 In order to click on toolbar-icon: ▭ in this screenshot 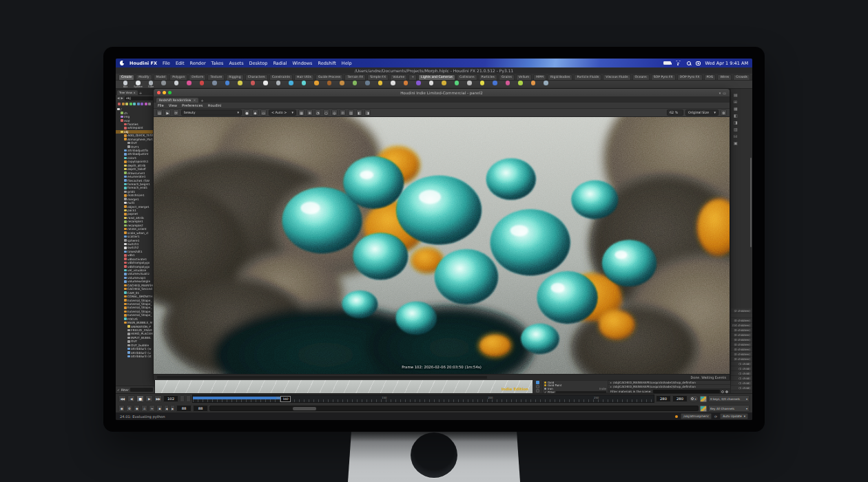, I will do `click(263, 113)`.